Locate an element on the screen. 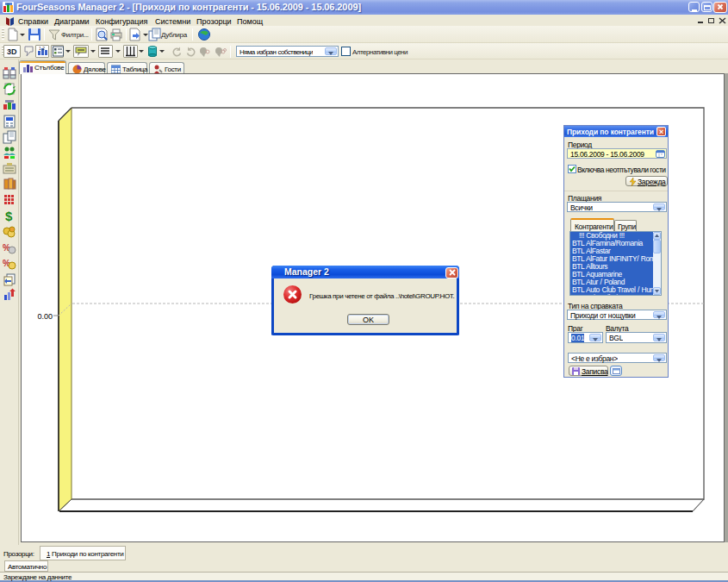 The image size is (728, 582). svg-text: 1,2 is located at coordinates (41, 48).